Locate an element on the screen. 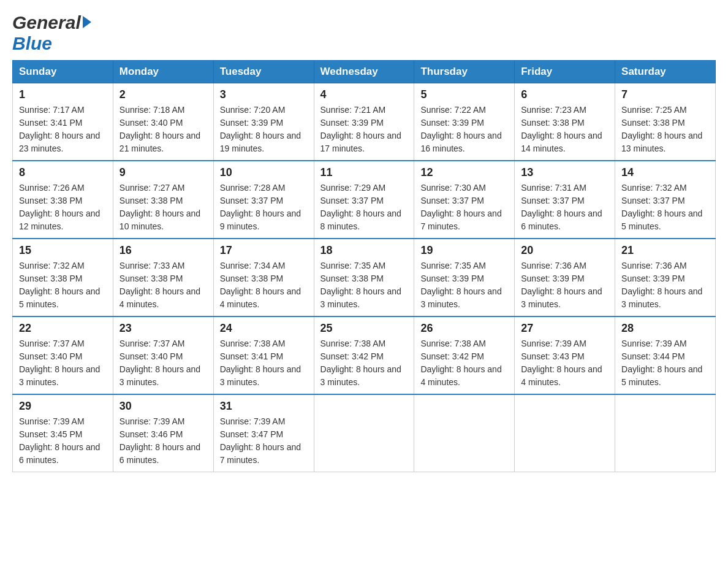 This screenshot has height=563, width=728. day-number: 14 is located at coordinates (665, 173).